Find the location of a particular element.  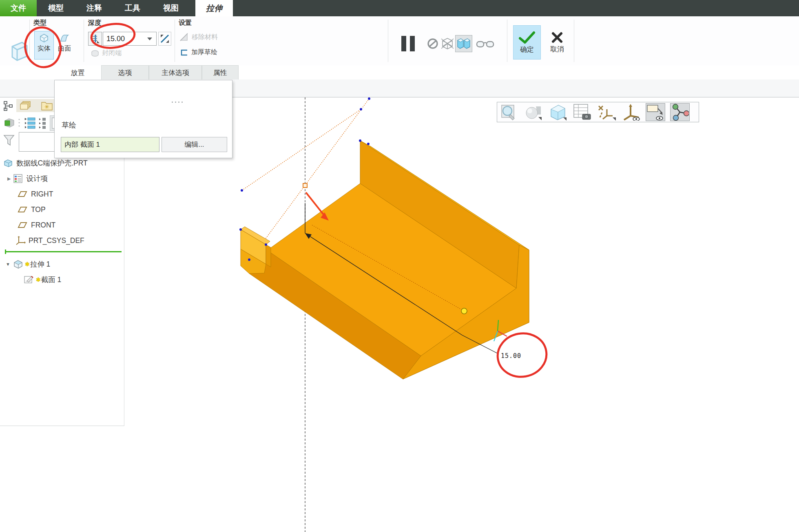

model-left-wall-inner is located at coordinates (268, 256).